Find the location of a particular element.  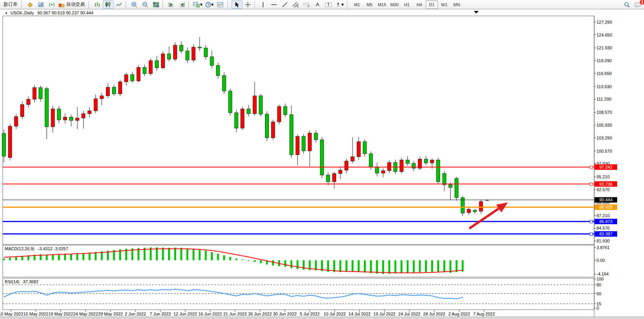

price-tick-label: 127.290 is located at coordinates (604, 22).